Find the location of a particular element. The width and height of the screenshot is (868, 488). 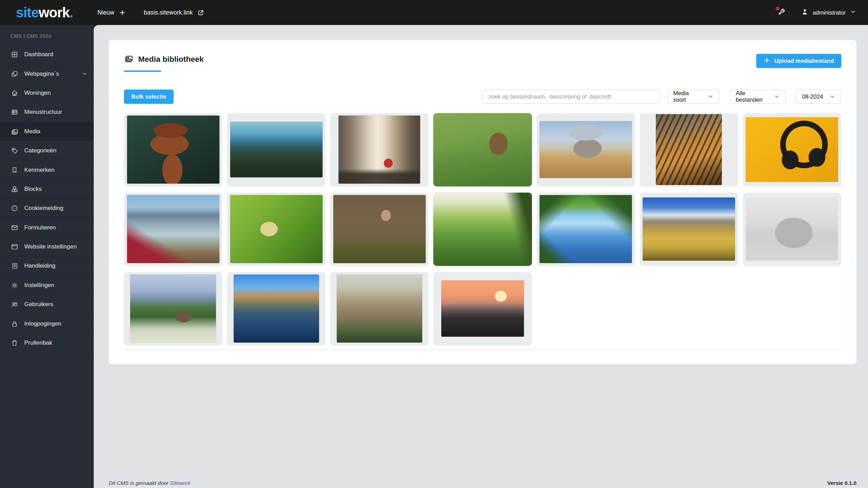

sidebar: CMS | CMS 2024 DashboardWebpagina`sWonin… is located at coordinates (47, 256).